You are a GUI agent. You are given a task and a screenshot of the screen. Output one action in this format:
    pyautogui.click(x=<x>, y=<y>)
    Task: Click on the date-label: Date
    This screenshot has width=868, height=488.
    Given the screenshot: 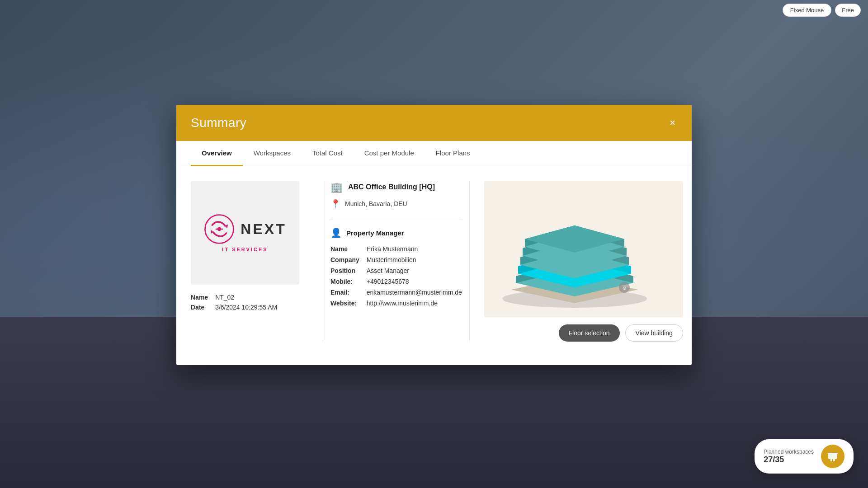 What is the action you would take?
    pyautogui.click(x=199, y=307)
    